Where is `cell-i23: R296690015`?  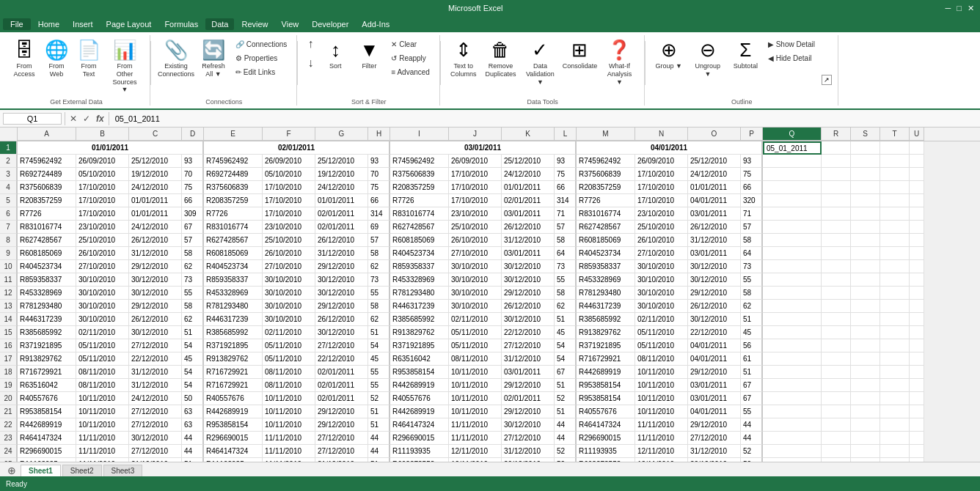 cell-i23: R296690015 is located at coordinates (420, 438).